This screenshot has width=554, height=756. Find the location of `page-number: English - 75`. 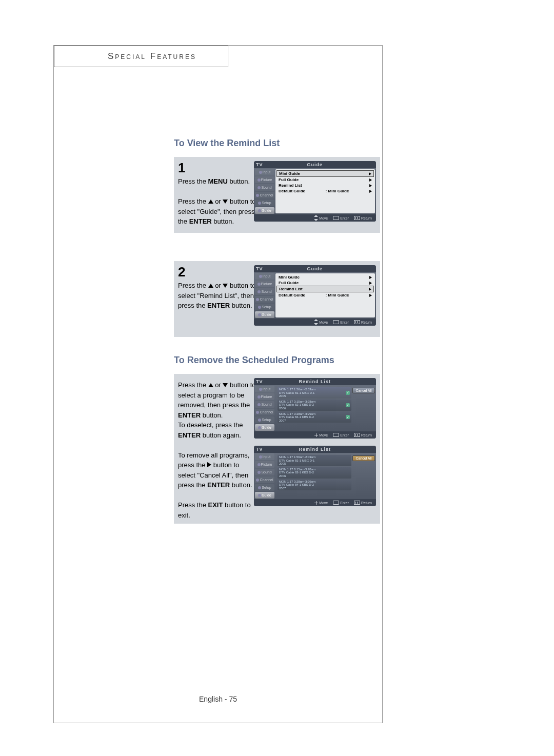

page-number: English - 75 is located at coordinates (218, 699).